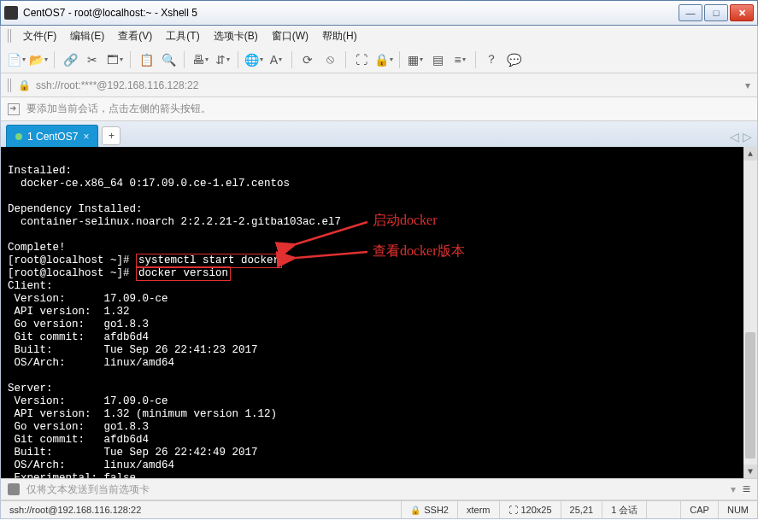 This screenshot has height=532, width=758. I want to click on add-session-icon, so click(14, 109).